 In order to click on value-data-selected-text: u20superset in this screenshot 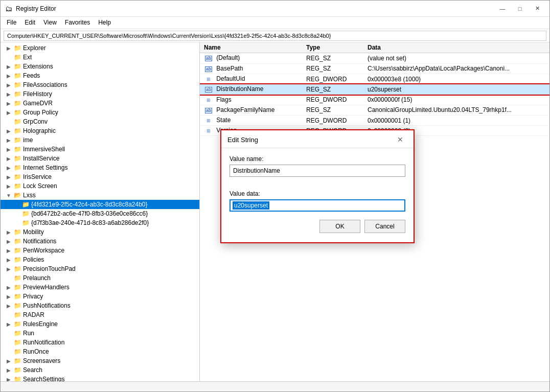, I will do `click(251, 205)`.